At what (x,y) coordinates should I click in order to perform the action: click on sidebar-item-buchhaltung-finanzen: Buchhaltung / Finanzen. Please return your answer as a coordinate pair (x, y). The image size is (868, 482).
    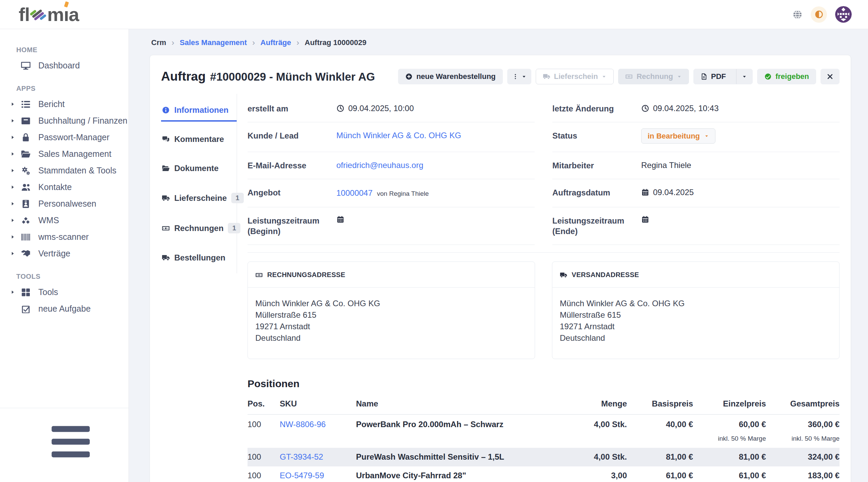
    Looking at the image, I should click on (64, 121).